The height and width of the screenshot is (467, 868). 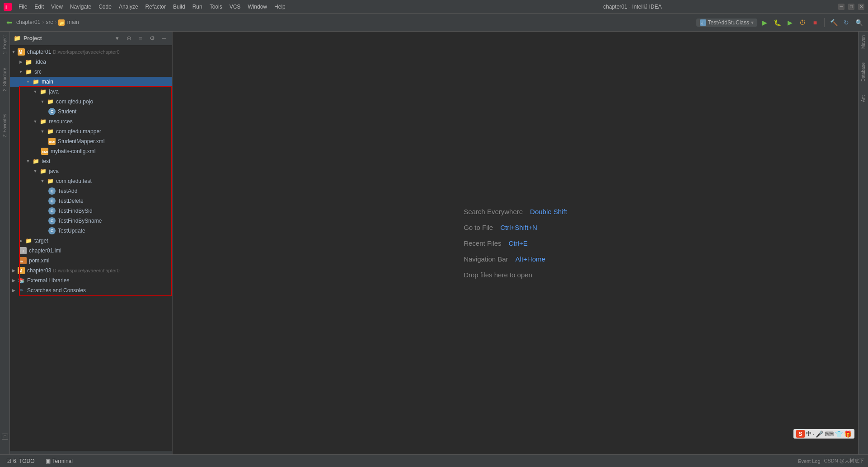 What do you see at coordinates (91, 52) in the screenshot?
I see `tree-item-chapter01: ▼ M chapter01 D:\workspace\javaee\chapte…` at bounding box center [91, 52].